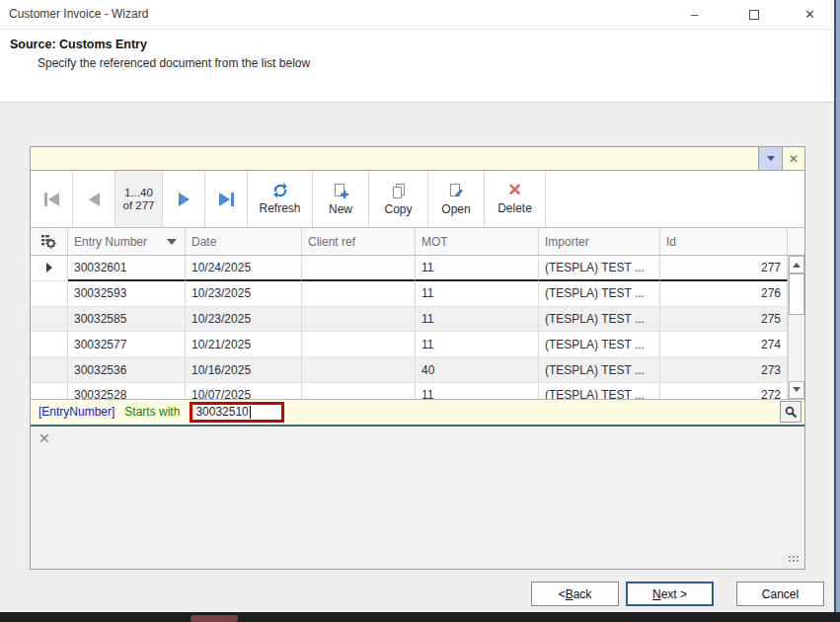 Image resolution: width=840 pixels, height=622 pixels. I want to click on grid-cell-id: 272, so click(725, 391).